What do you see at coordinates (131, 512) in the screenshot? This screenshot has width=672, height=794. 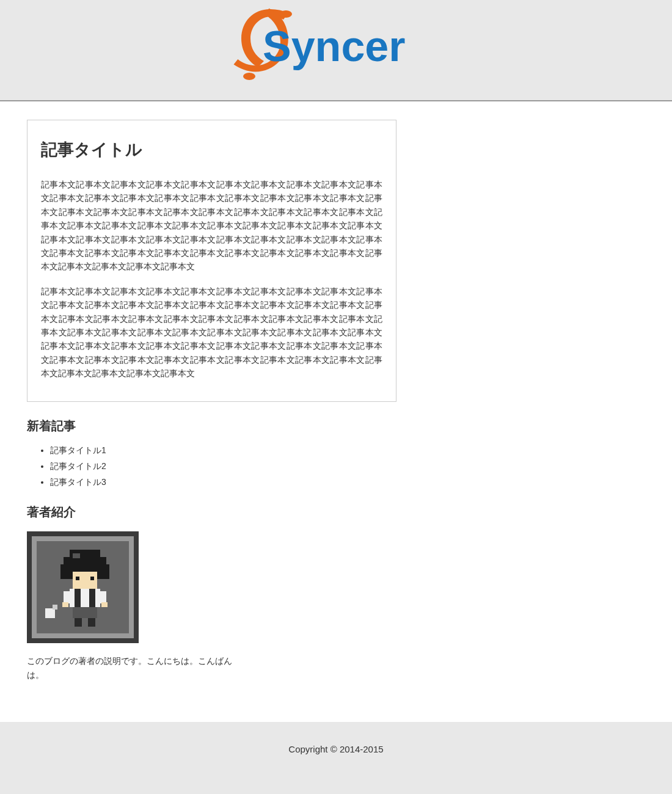 I see `author-heading: 著者紹介` at bounding box center [131, 512].